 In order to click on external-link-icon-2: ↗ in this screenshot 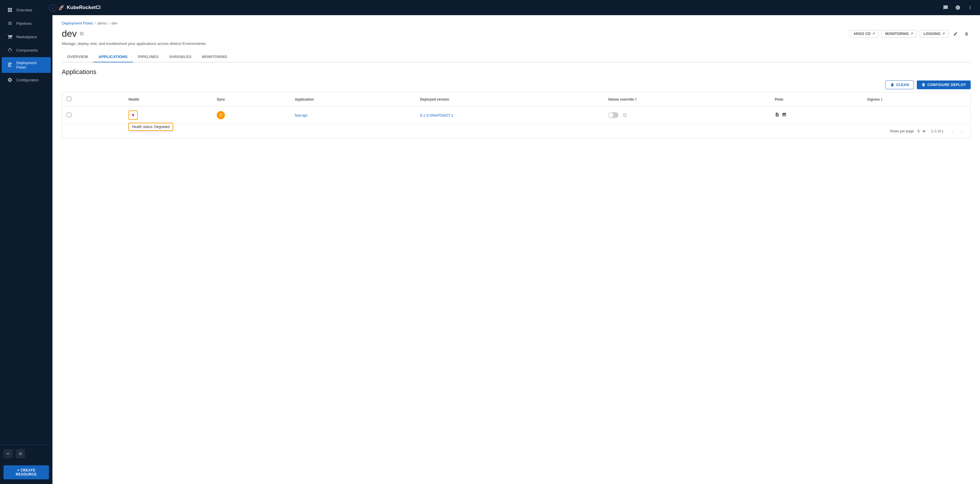, I will do `click(912, 34)`.